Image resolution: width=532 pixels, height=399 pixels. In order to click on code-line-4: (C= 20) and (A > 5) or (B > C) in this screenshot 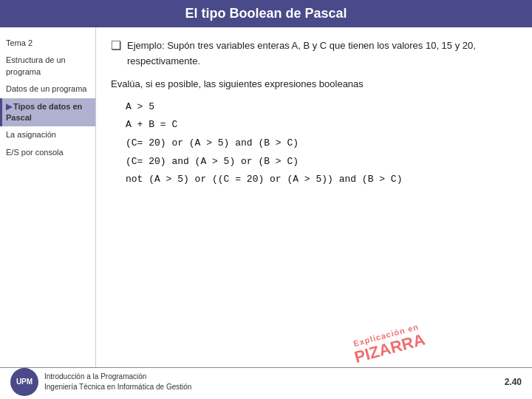, I will do `click(321, 163)`.